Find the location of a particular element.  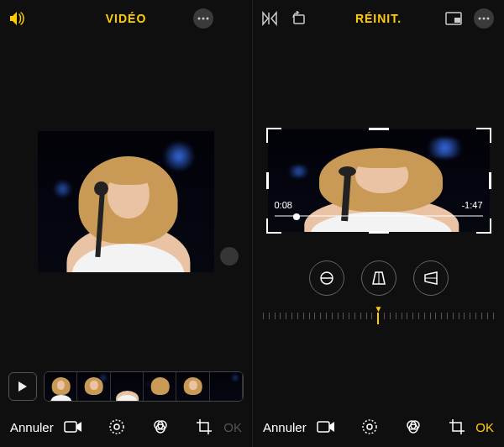

scrub-handle is located at coordinates (297, 217).